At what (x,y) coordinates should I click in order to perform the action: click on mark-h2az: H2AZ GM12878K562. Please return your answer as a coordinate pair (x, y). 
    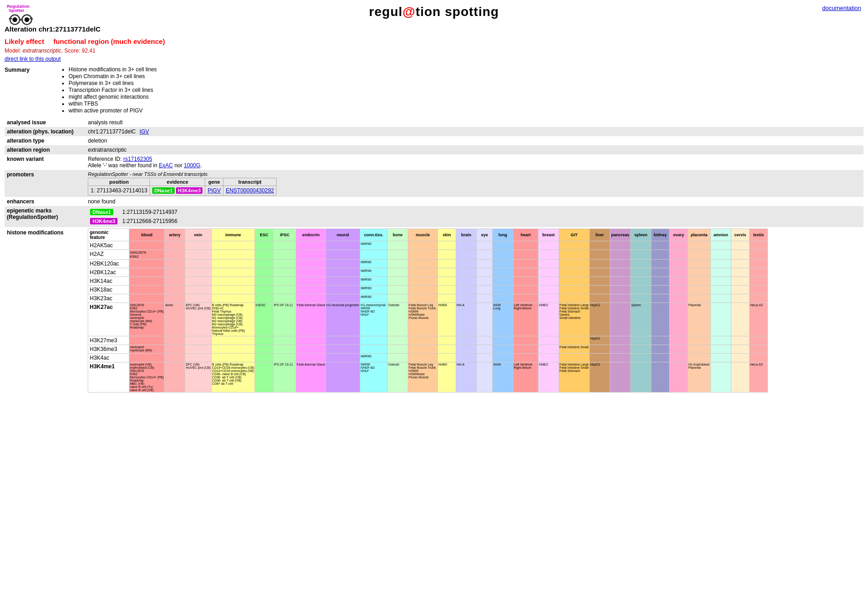
    Looking at the image, I should click on (428, 255).